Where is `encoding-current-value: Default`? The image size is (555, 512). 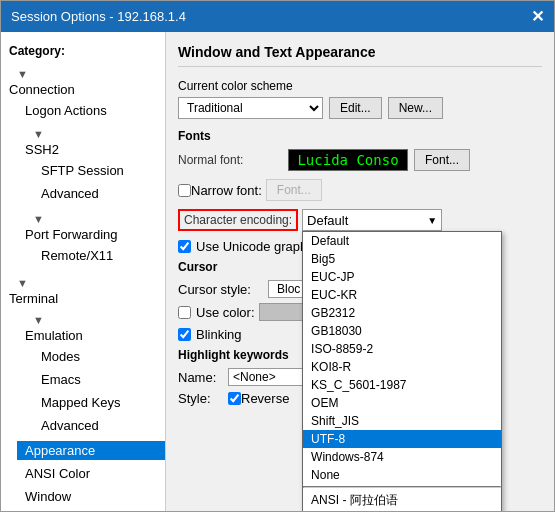 encoding-current-value: Default is located at coordinates (328, 220).